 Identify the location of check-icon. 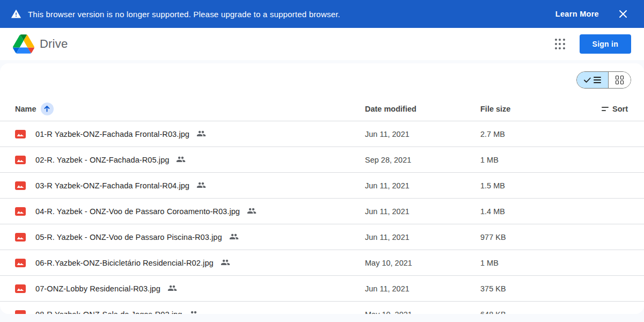
(587, 80).